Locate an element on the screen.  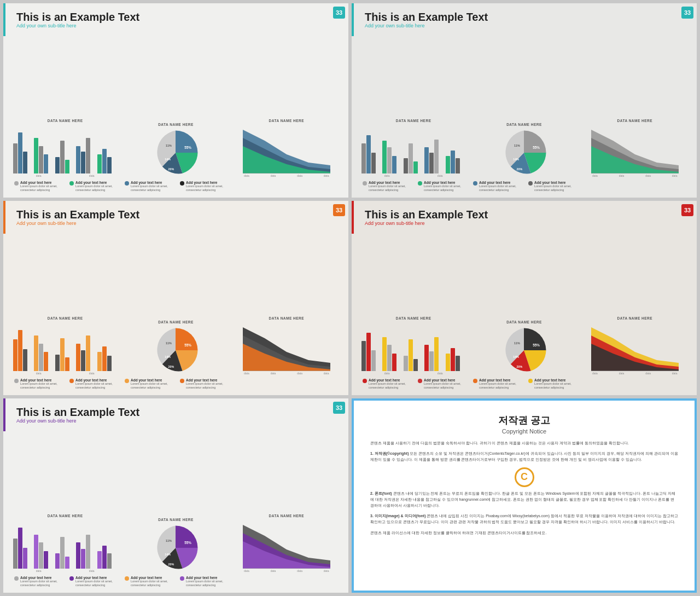
pie-chart-label-3: DATA NAME HERE is located at coordinates (176, 322).